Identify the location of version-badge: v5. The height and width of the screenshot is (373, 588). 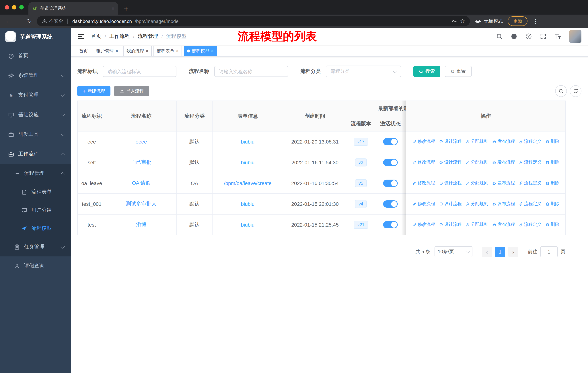
(361, 183).